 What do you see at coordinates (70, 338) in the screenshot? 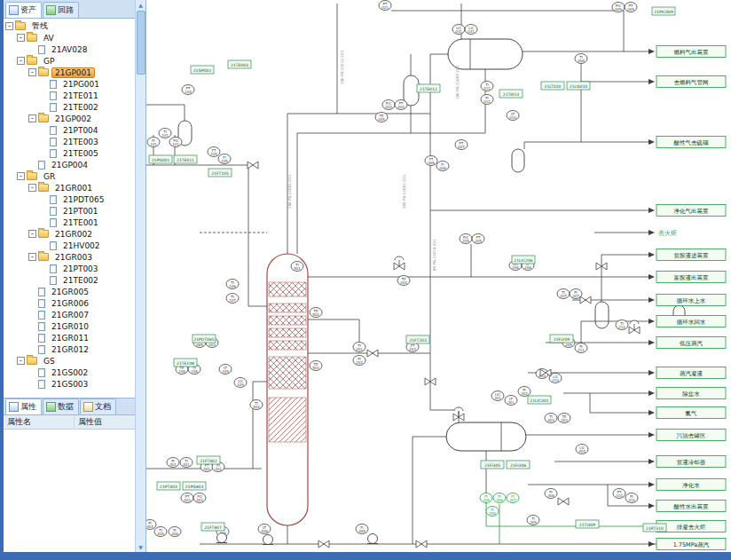
I see `tree-item-label: 21GR011` at bounding box center [70, 338].